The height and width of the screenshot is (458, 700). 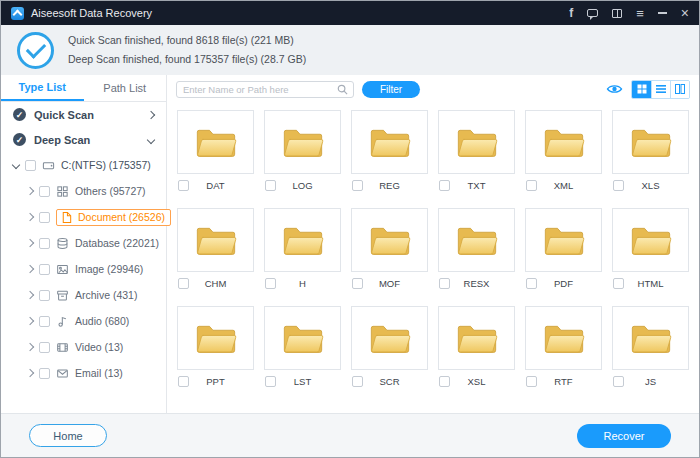 I want to click on file-type-cell: PDF, so click(x=564, y=250).